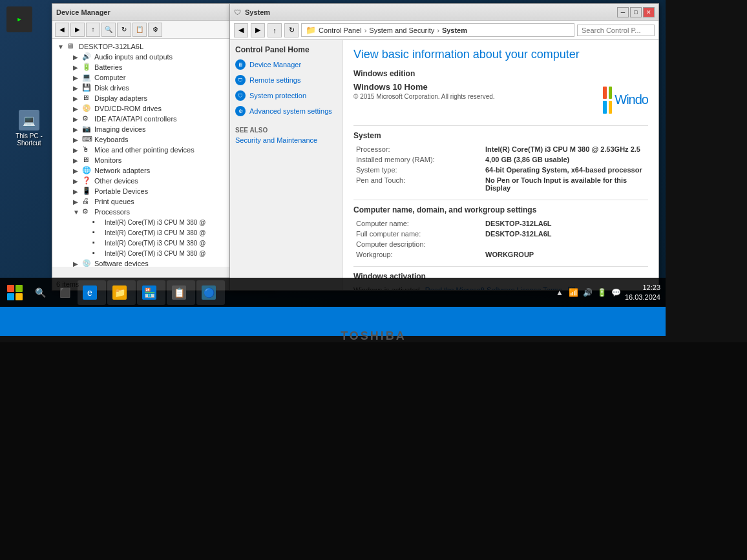 The width and height of the screenshot is (747, 560). What do you see at coordinates (257, 12) in the screenshot?
I see `sys-title: System` at bounding box center [257, 12].